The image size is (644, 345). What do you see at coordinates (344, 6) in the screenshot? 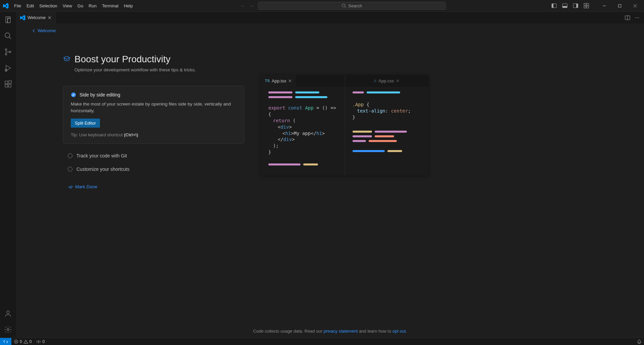
I see `search-icon` at bounding box center [344, 6].